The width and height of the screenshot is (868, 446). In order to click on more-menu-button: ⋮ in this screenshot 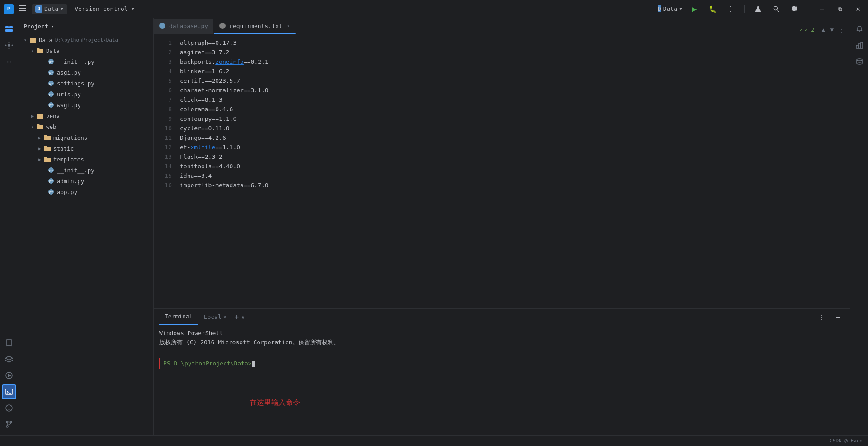, I will do `click(731, 9)`.